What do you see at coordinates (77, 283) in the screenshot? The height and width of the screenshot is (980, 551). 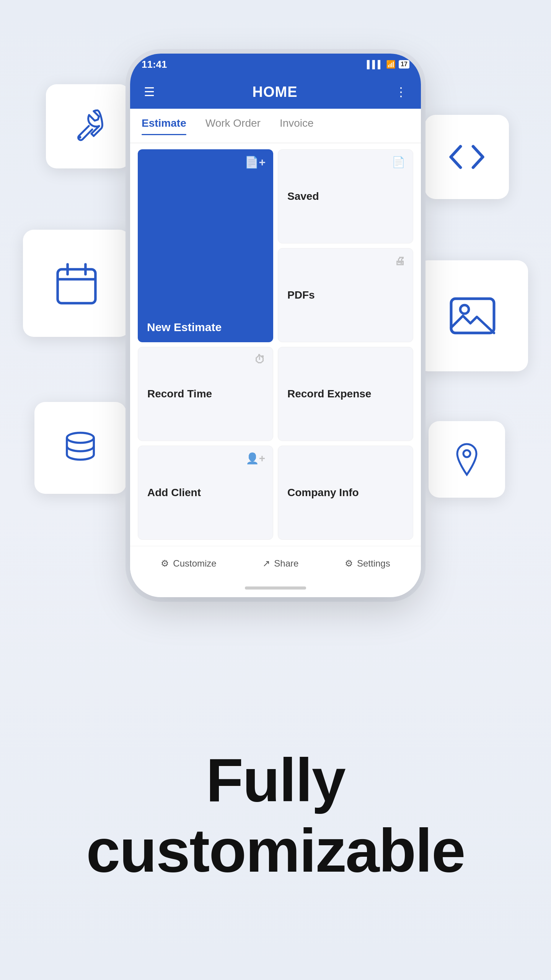 I see `calendar-icon` at bounding box center [77, 283].